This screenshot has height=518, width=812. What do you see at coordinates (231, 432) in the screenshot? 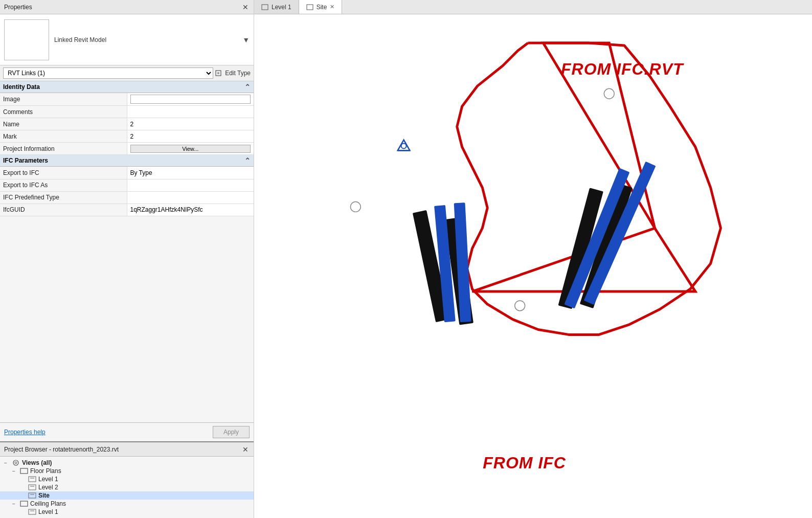
I see `apply-button: Apply` at bounding box center [231, 432].